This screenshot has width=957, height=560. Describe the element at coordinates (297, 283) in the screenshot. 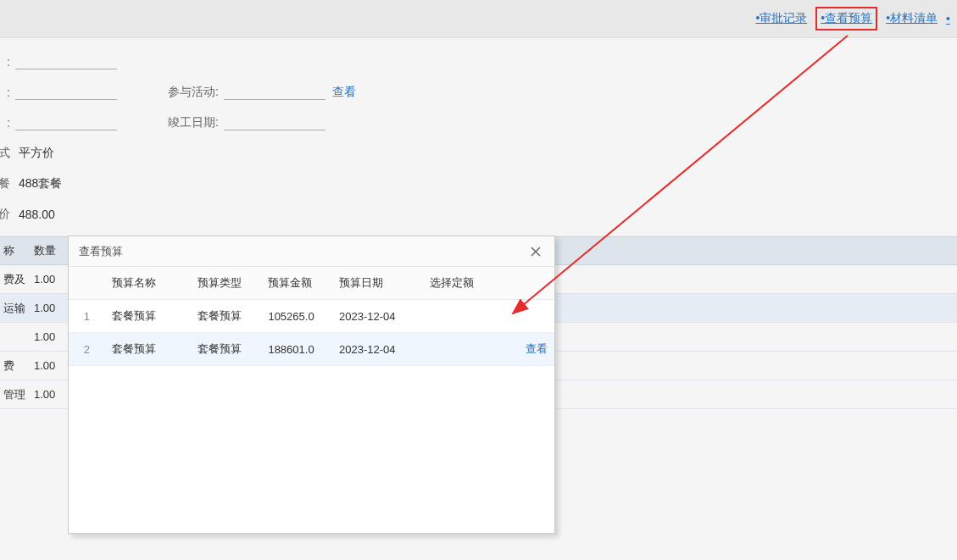

I see `th-amount: 预算金额` at that location.